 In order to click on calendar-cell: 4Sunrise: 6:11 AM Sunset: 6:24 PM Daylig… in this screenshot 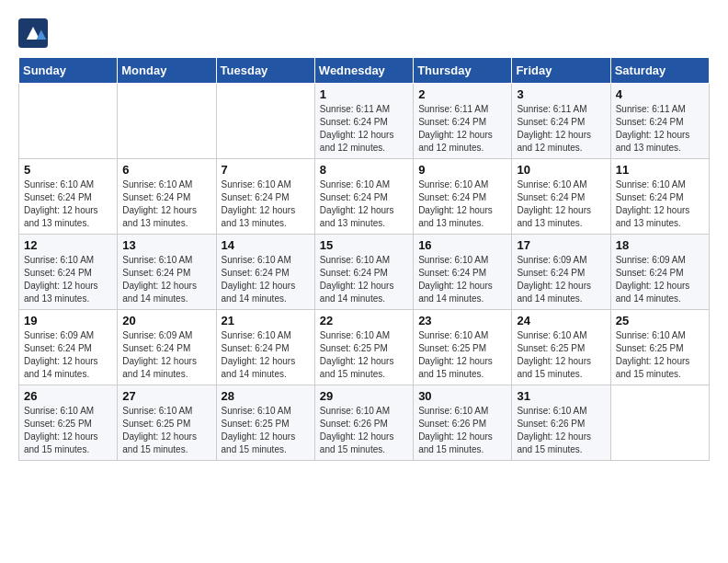, I will do `click(660, 121)`.